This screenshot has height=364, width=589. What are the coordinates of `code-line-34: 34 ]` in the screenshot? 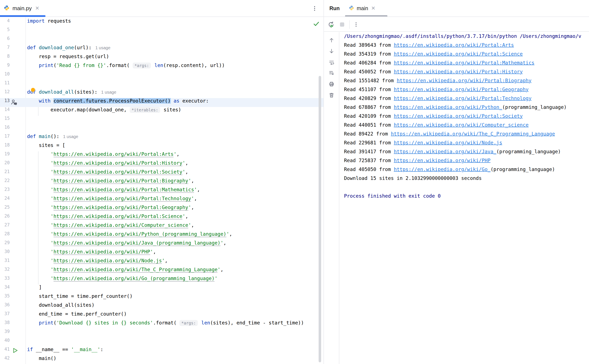 It's located at (162, 289).